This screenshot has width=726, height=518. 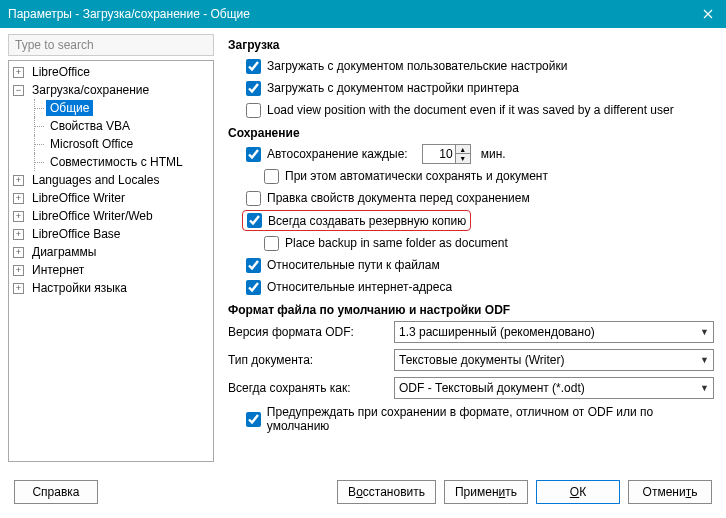 I want to click on highlight-backup: Всегда создавать резервную копию, so click(x=356, y=220).